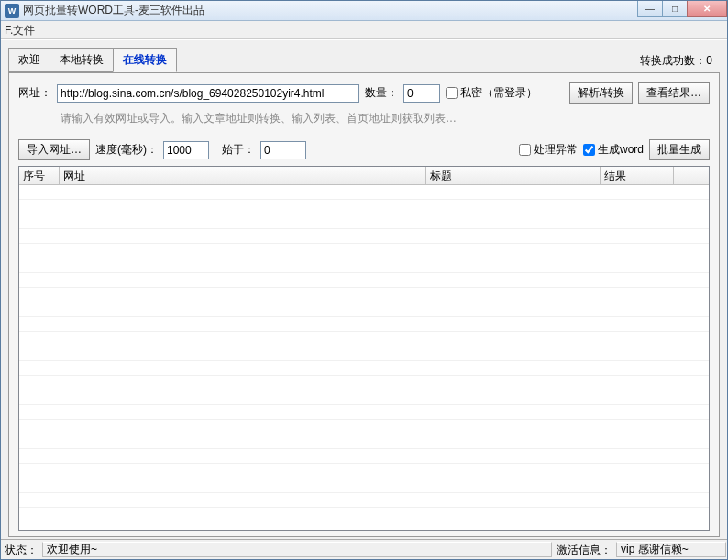  I want to click on success-label: 转换成功数：, so click(673, 60).